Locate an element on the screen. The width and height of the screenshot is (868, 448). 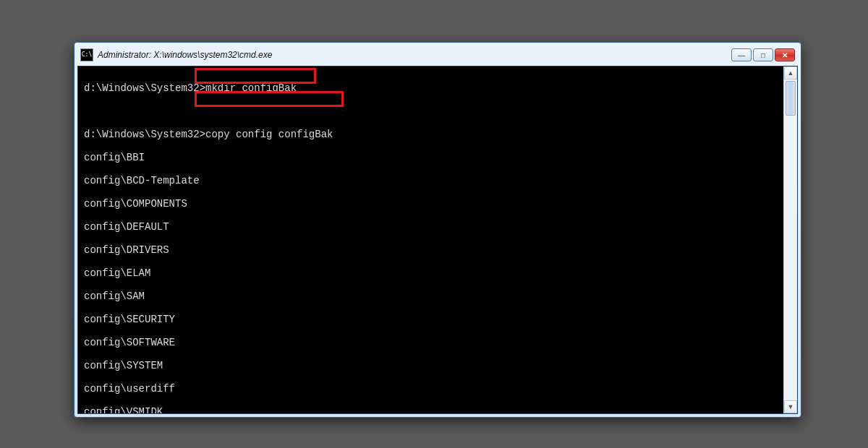
scrollbar-track is located at coordinates (791, 240).